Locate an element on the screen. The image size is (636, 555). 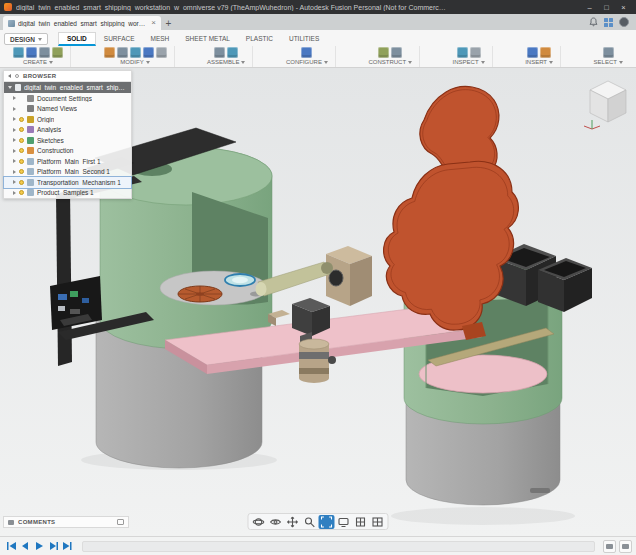
appearance-icon is located at coordinates (162, 52).